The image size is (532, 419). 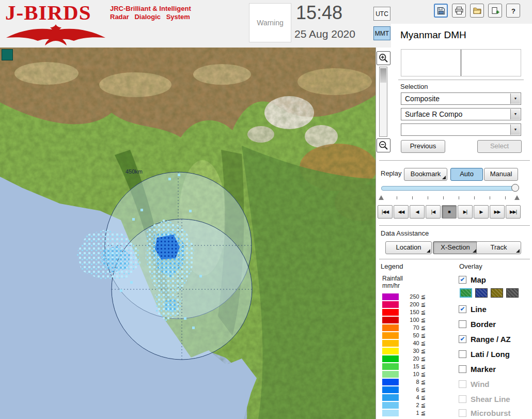 I want to click on map-style-swatches, so click(x=491, y=293).